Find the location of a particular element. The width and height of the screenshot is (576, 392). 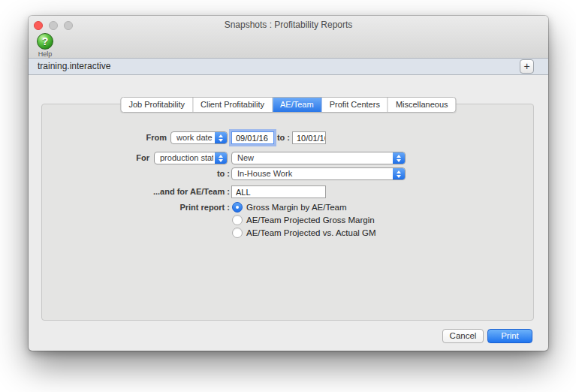

help-label: Help is located at coordinates (45, 54).